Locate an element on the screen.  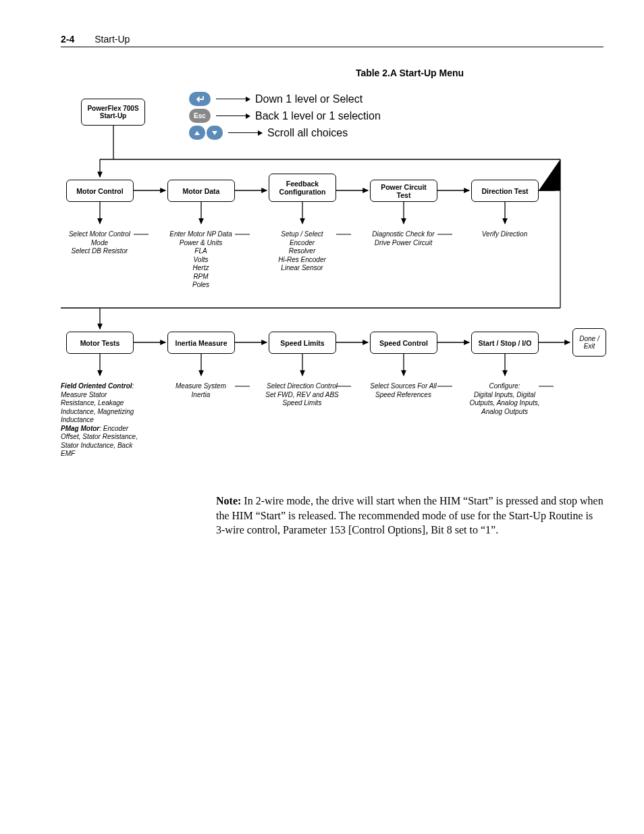
node-start: PowerFlex 700S Start-Up is located at coordinates (113, 112).